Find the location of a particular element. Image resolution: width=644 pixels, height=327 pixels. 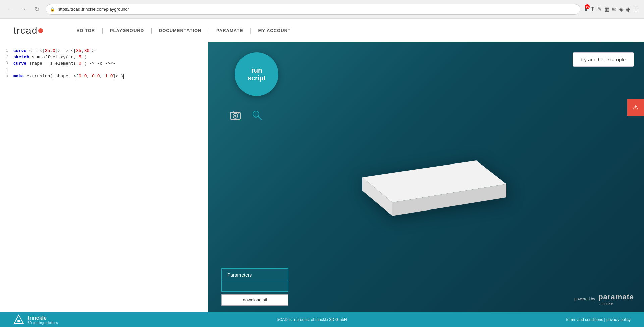

warning-icon: ⚠ is located at coordinates (636, 108).